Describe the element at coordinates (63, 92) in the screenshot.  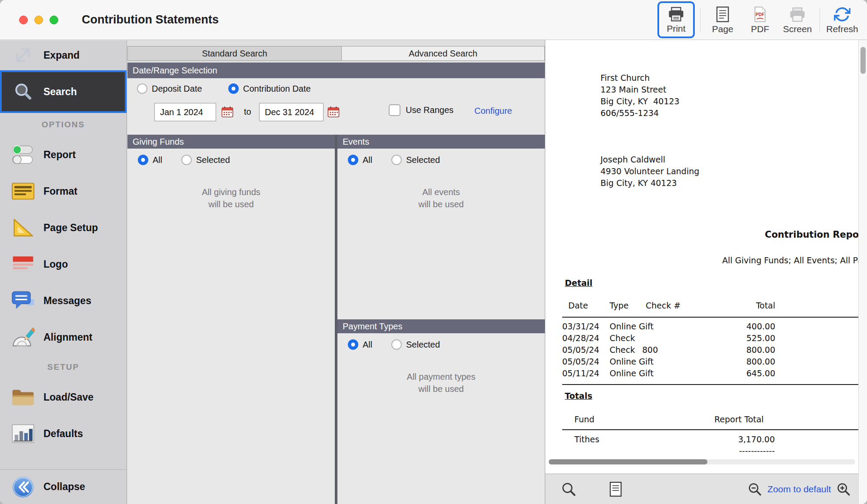
I see `sidebar-item-search: Search` at that location.